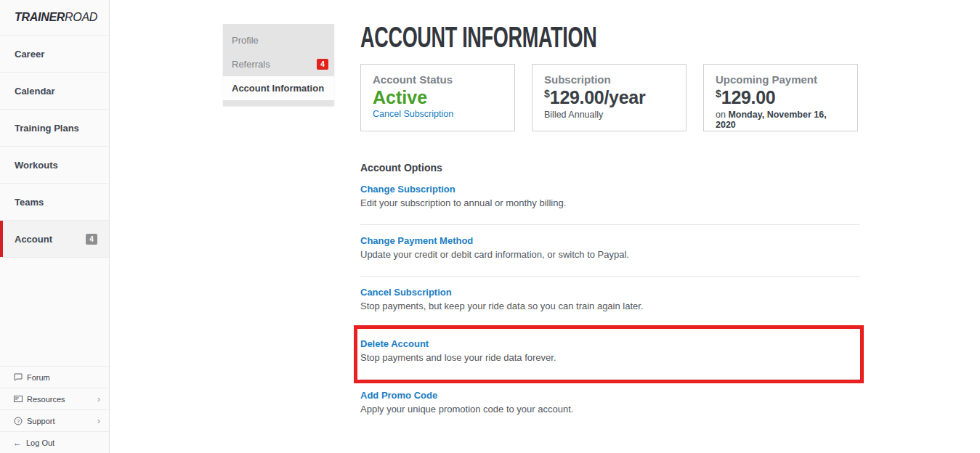 The height and width of the screenshot is (453, 980). Describe the element at coordinates (279, 103) in the screenshot. I see `subnav-bottom-strip` at that location.